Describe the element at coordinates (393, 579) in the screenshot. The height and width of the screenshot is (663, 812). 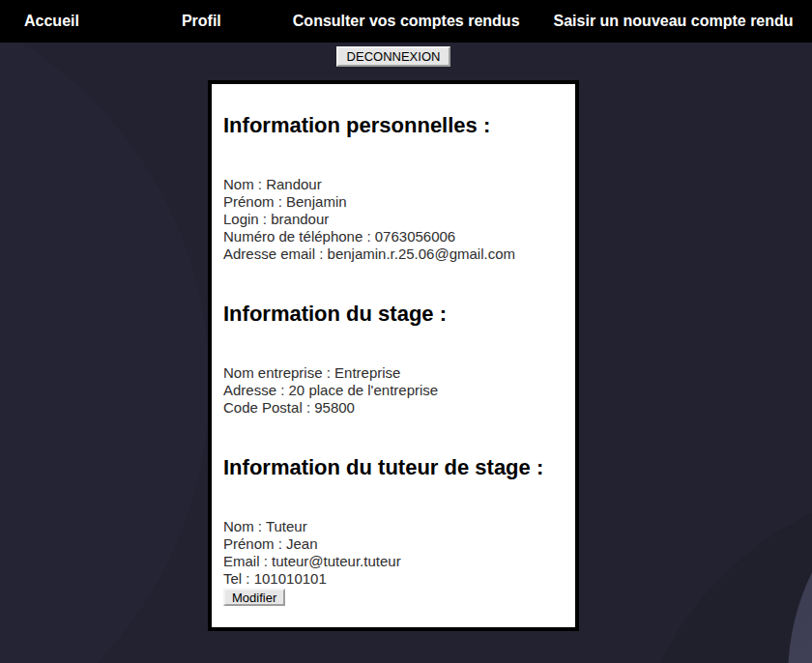
I see `field-tuteur-tel: Tel : 101010101` at that location.